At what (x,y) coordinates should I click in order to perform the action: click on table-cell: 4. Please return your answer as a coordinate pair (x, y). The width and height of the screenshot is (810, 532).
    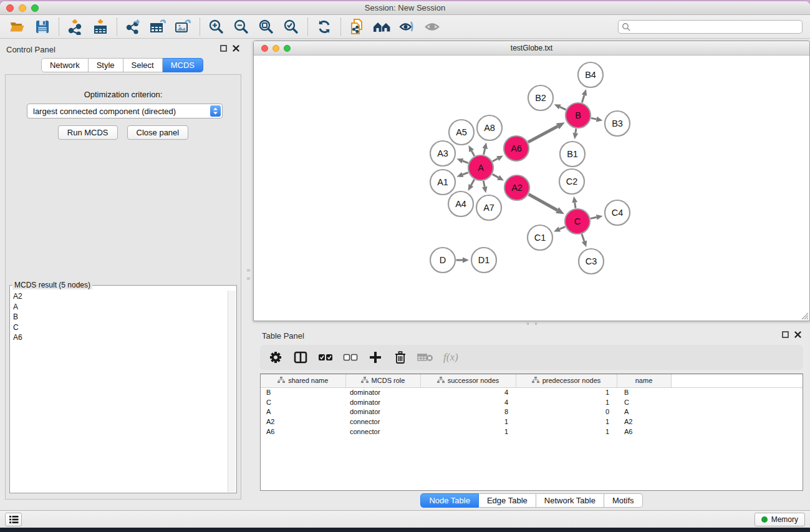
    Looking at the image, I should click on (468, 402).